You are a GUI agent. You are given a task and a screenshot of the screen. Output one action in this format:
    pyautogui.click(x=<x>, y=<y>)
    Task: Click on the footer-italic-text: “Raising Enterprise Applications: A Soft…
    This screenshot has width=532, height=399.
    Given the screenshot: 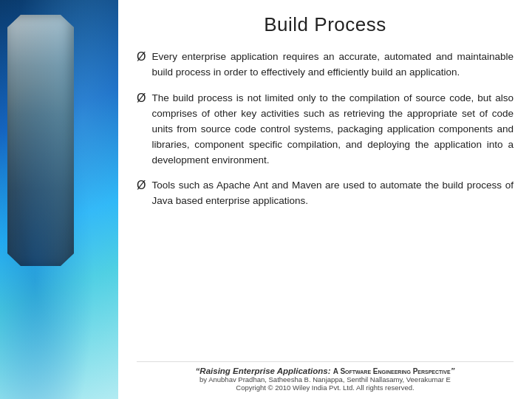 What is the action you would take?
    pyautogui.click(x=325, y=371)
    